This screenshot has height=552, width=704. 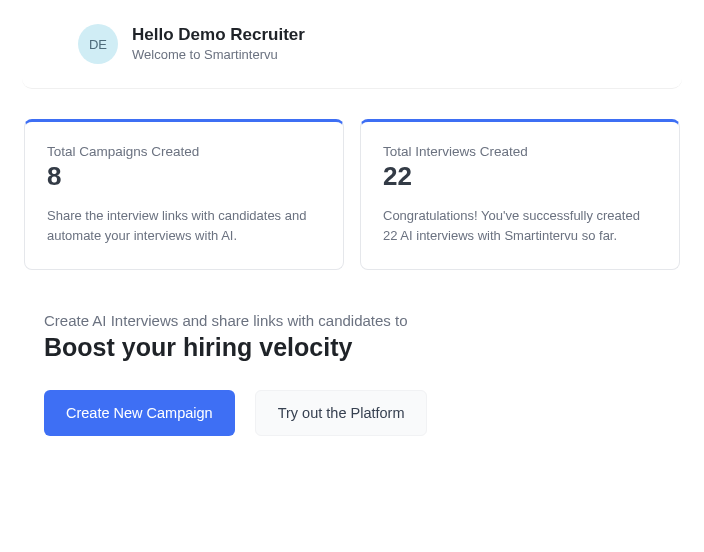 What do you see at coordinates (352, 413) in the screenshot?
I see `cta-buttons: Create New Campaign Try out the Platform` at bounding box center [352, 413].